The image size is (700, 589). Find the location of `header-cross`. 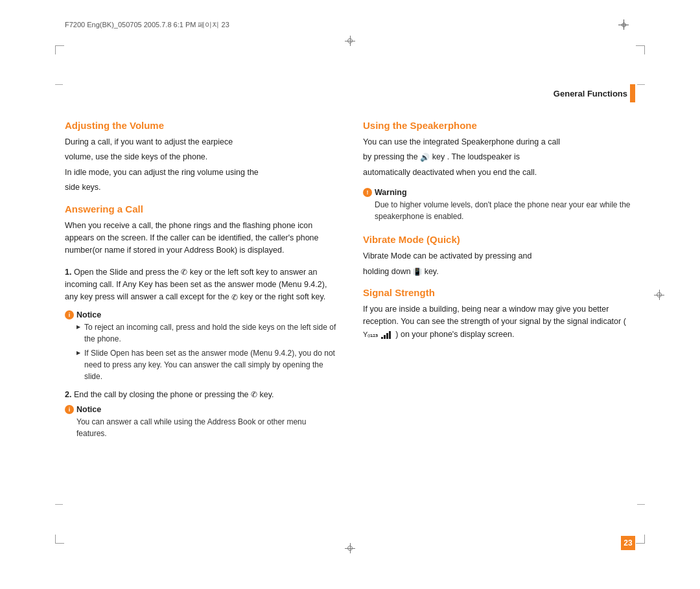

header-cross is located at coordinates (624, 25).